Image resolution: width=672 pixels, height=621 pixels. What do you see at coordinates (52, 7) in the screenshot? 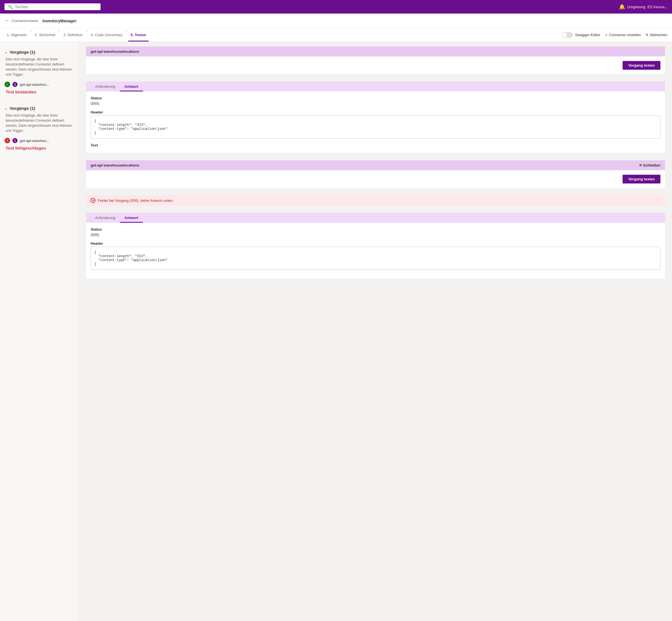
I see `search-box: 🔍` at bounding box center [52, 7].